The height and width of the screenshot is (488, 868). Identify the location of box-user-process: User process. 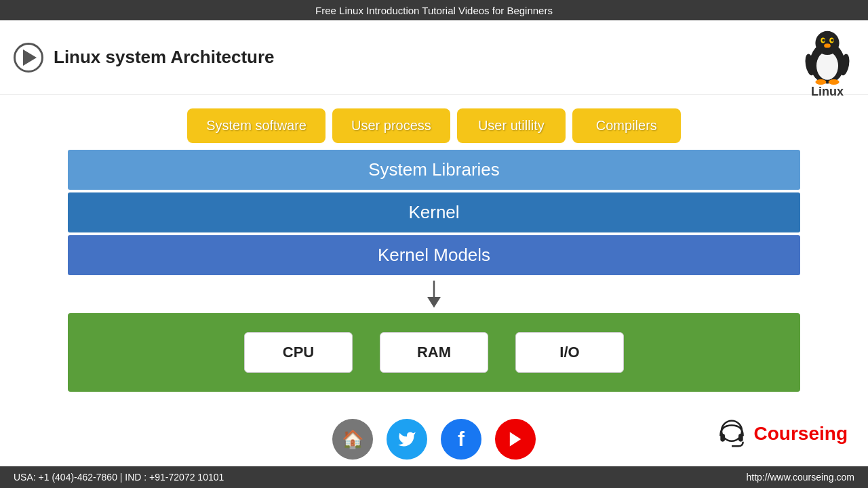
(391, 126).